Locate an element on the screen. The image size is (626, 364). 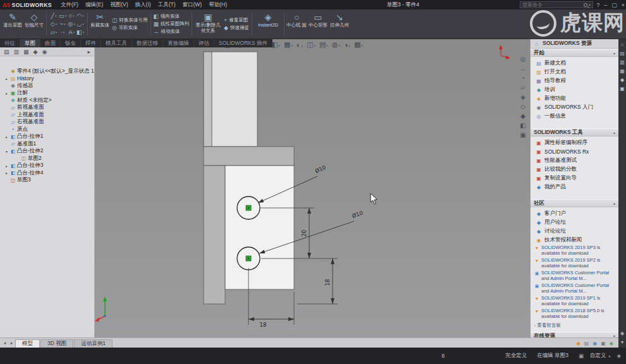
dimension-text-dia1: Ø10 is located at coordinates (321, 169).